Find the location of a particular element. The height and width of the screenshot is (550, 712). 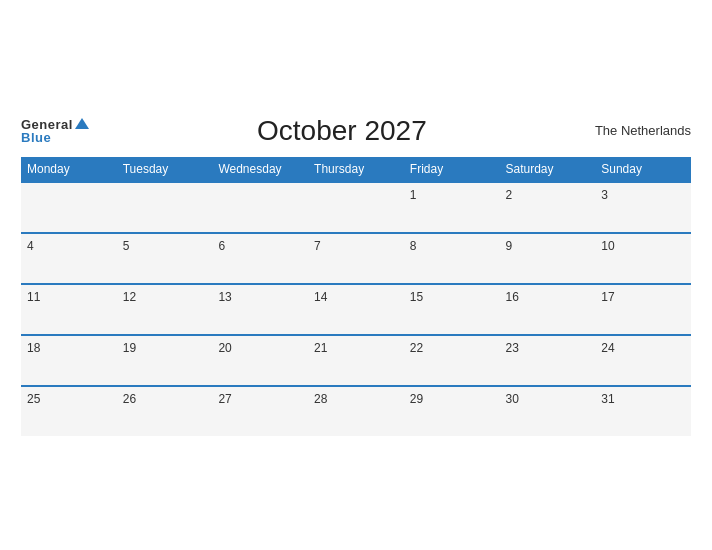

calendar-day-cell: 27 is located at coordinates (260, 411).